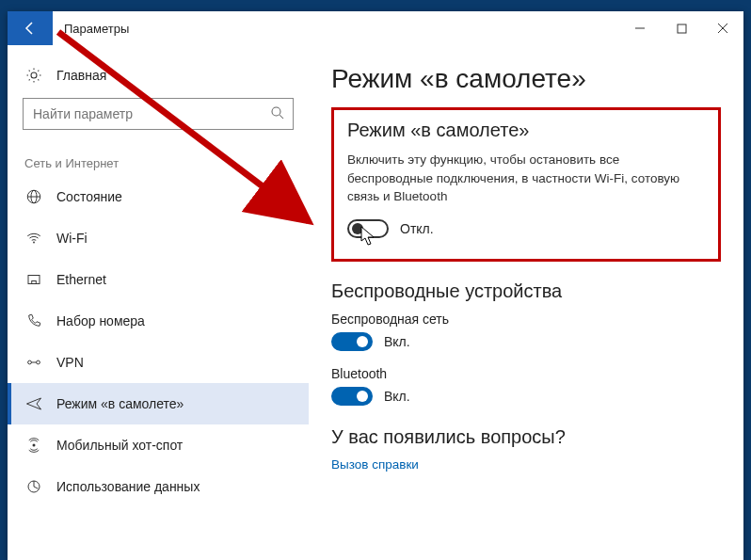 Image resolution: width=751 pixels, height=560 pixels. I want to click on help-section-title: У вас появились вопросы?, so click(526, 437).